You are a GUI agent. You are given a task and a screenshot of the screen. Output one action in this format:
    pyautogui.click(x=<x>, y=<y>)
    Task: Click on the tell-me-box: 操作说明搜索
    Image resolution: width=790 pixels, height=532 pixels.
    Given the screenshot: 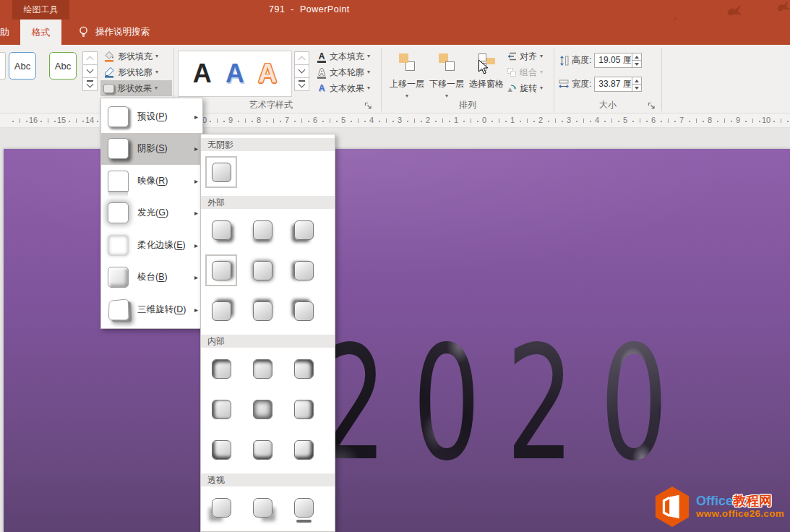 What is the action you would take?
    pyautogui.click(x=114, y=32)
    